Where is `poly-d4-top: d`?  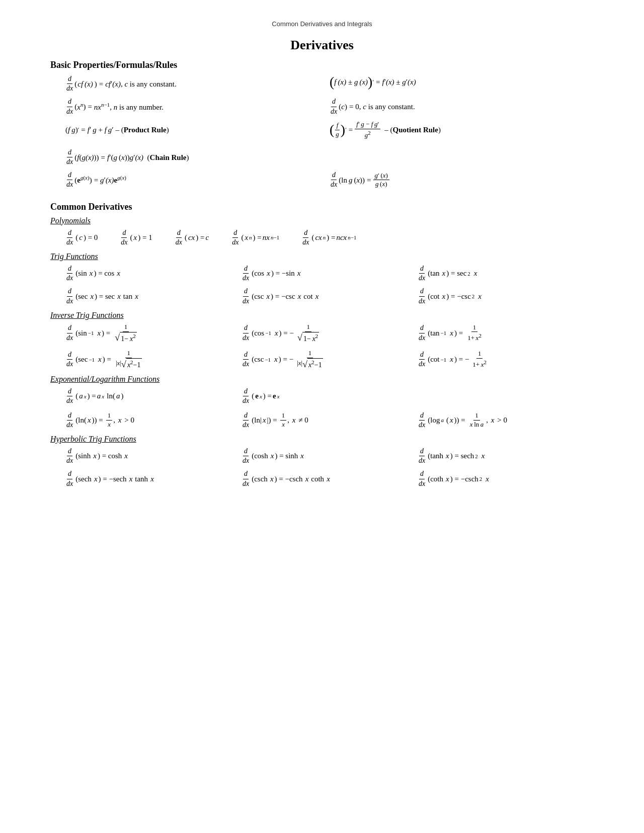
poly-d4-top: d is located at coordinates (235, 233).